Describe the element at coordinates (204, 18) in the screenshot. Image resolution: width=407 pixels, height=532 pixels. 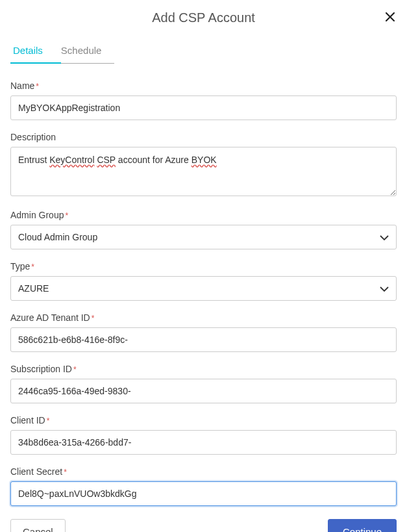
I see `dialog-header: Add CSP Account` at that location.